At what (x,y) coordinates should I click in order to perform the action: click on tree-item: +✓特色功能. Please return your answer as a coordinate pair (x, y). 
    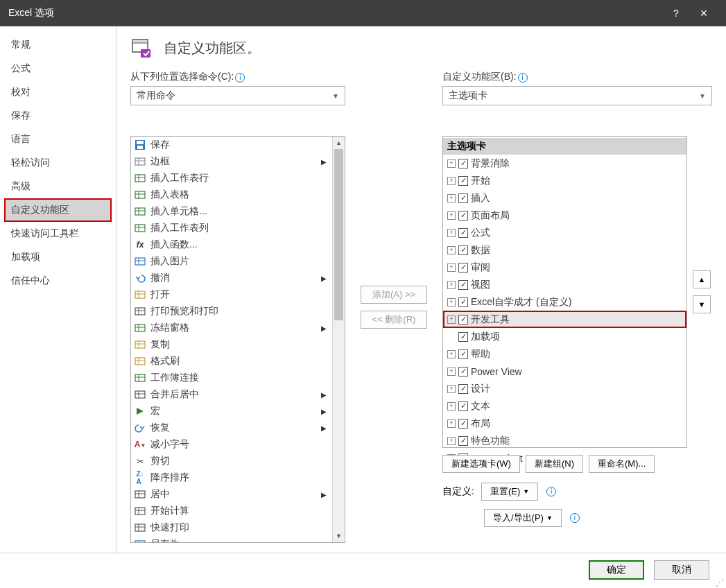
    Looking at the image, I should click on (564, 441).